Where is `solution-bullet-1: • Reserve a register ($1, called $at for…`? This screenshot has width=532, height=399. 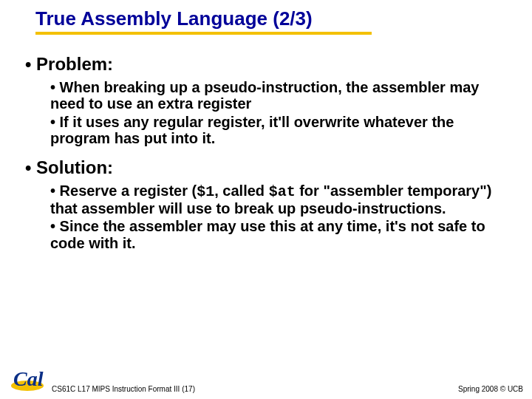 solution-bullet-1: • Reserve a register ($1, called $at for… is located at coordinates (280, 200).